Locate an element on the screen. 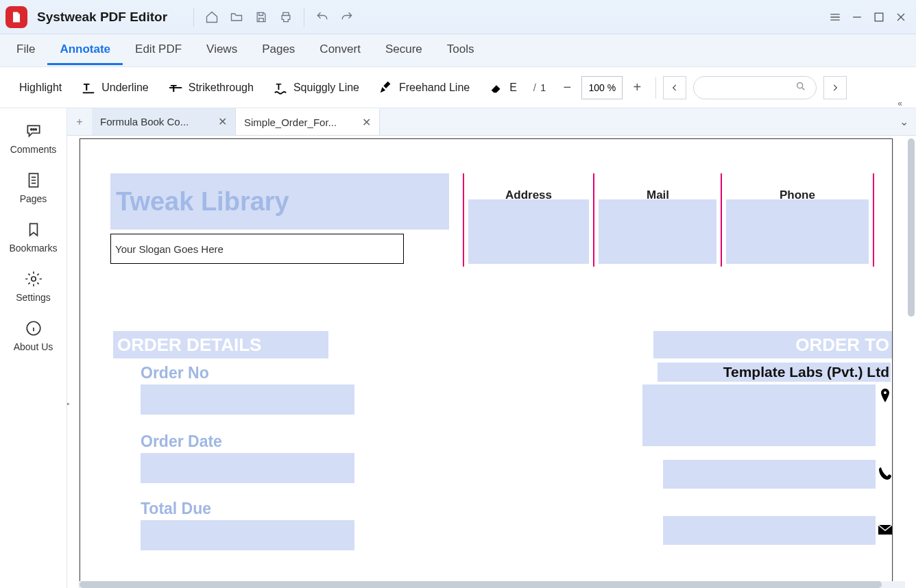 The height and width of the screenshot is (588, 916). envelope-icon is located at coordinates (885, 530).